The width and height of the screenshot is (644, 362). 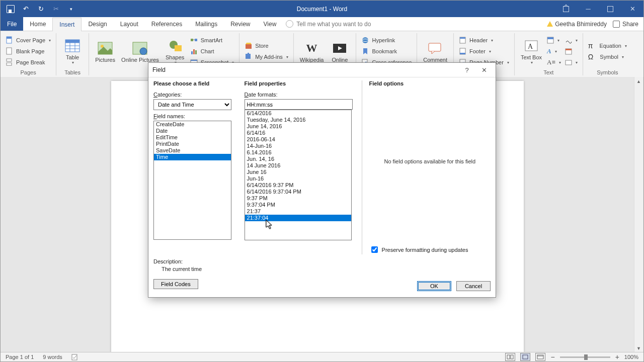 What do you see at coordinates (240, 24) in the screenshot?
I see `tab-review: Review` at bounding box center [240, 24].